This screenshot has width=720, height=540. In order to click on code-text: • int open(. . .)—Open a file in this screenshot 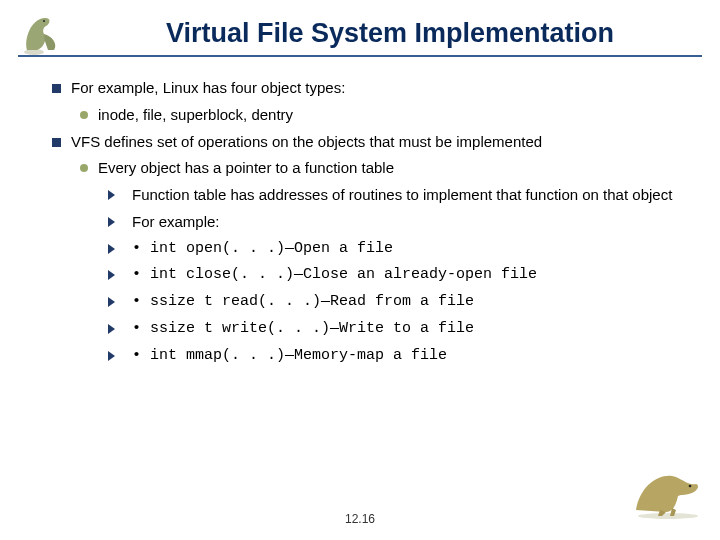, I will do `click(262, 250)`.